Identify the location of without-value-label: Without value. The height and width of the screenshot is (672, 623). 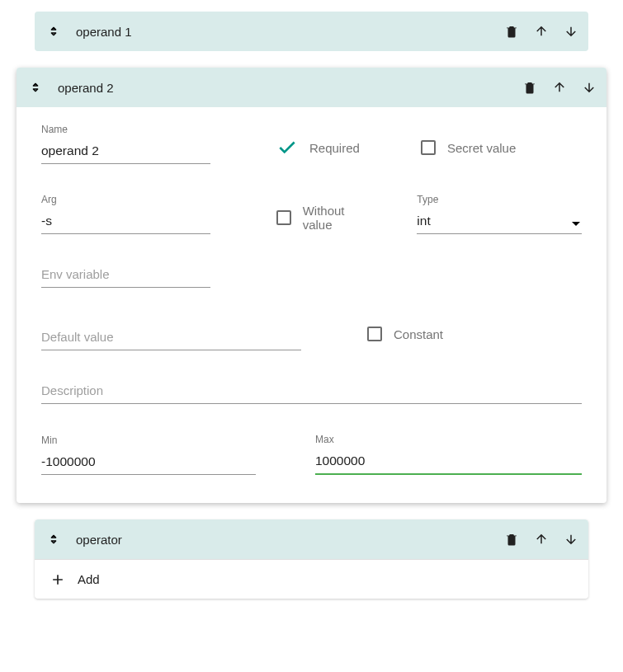
(340, 218).